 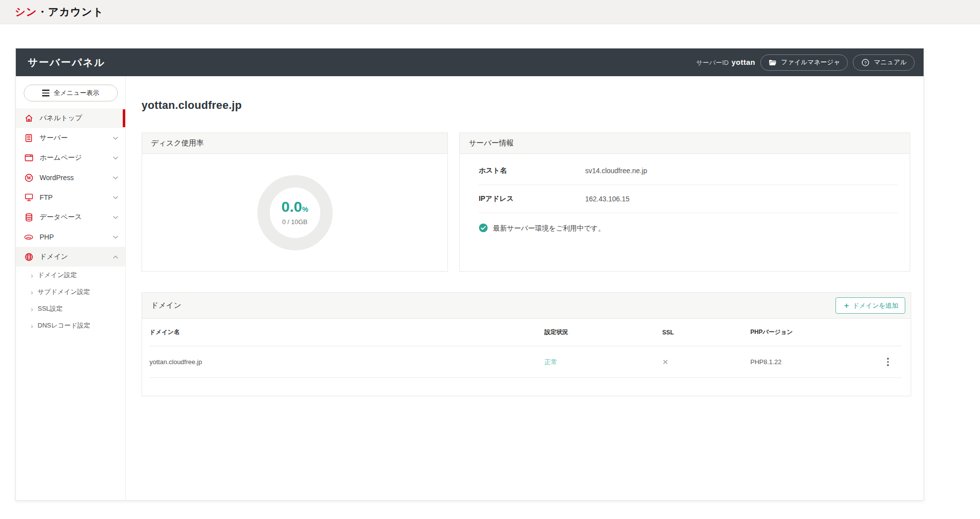 I want to click on domain-status-cell: 正常, so click(x=603, y=362).